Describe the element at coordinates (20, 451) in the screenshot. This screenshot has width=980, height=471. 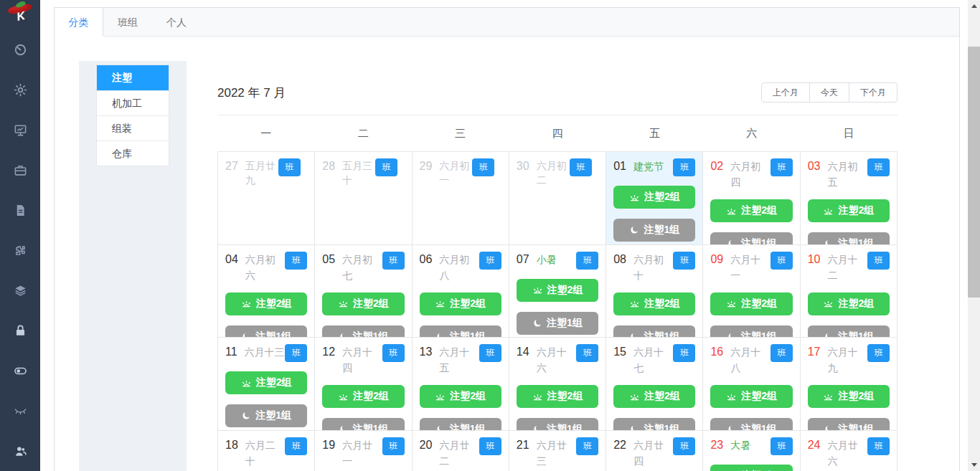
I see `users-icon` at that location.